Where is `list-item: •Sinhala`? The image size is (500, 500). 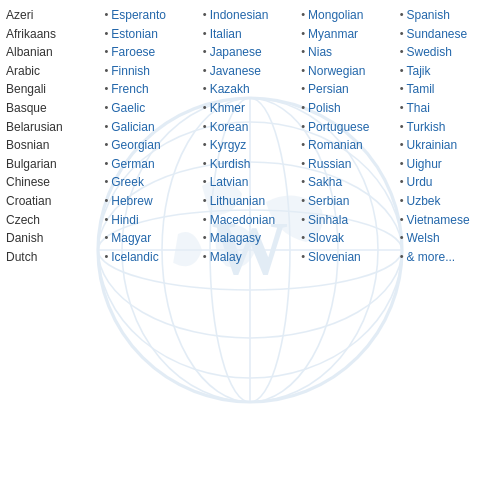 list-item: •Sinhala is located at coordinates (348, 220).